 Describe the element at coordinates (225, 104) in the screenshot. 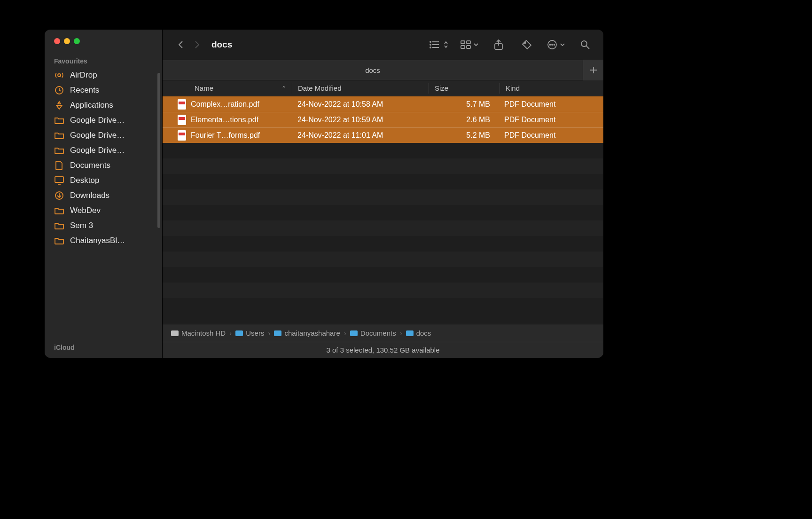

I see `file-name: Complex…ration.pdf` at that location.